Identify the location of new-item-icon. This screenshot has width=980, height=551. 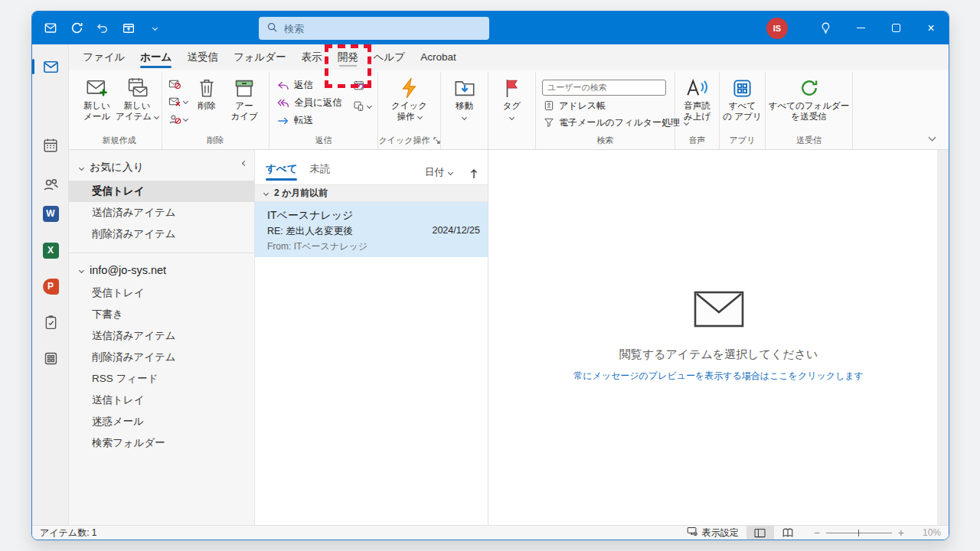
(137, 88).